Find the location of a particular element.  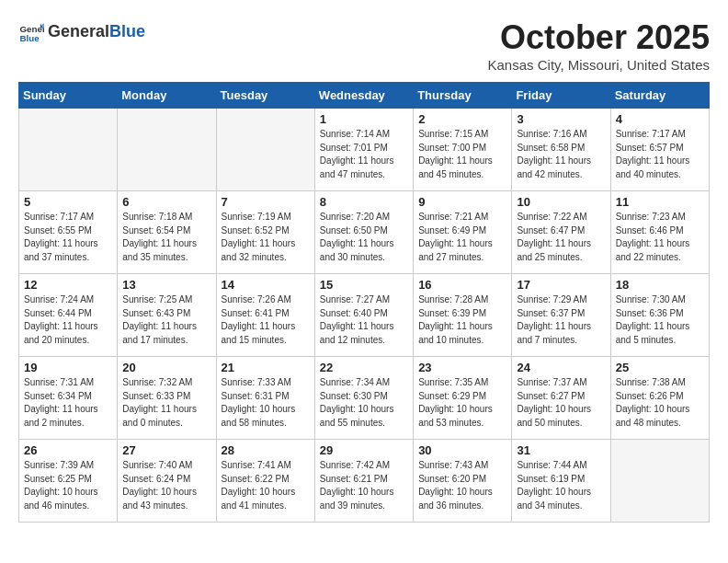

day-info: Sunrise: 7:20 AMSunset: 6:50 PMDaylight:… is located at coordinates (364, 237).